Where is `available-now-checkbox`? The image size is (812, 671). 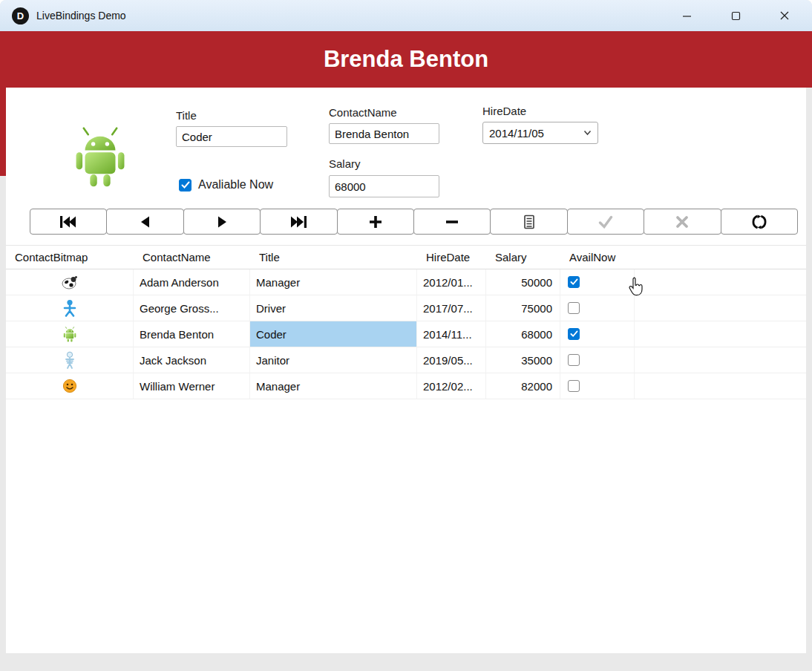 available-now-checkbox is located at coordinates (186, 186).